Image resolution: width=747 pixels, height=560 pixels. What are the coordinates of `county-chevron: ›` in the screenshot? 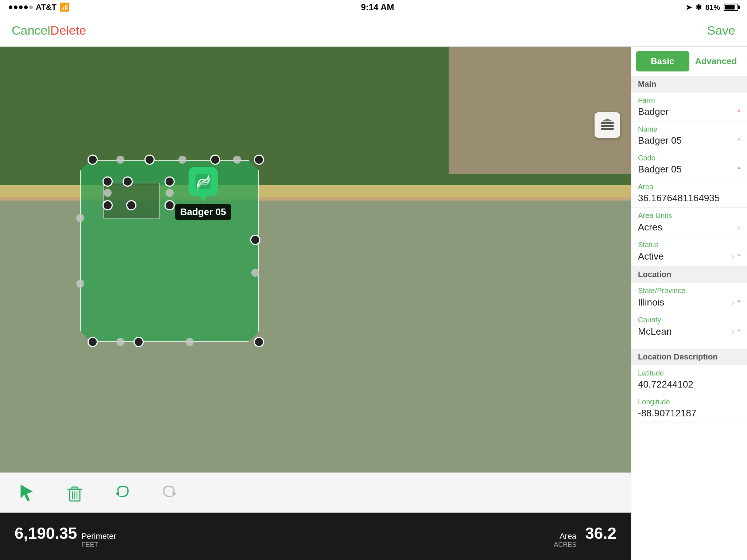 It's located at (733, 331).